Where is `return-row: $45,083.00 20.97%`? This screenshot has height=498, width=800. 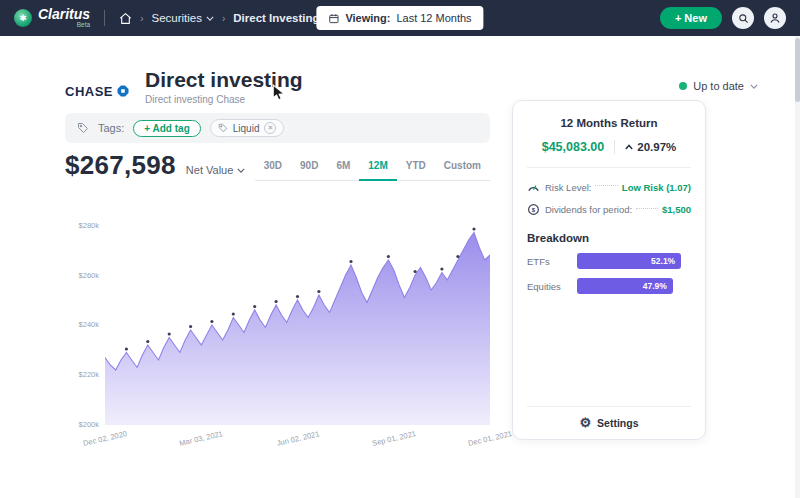 return-row: $45,083.00 20.97% is located at coordinates (609, 147).